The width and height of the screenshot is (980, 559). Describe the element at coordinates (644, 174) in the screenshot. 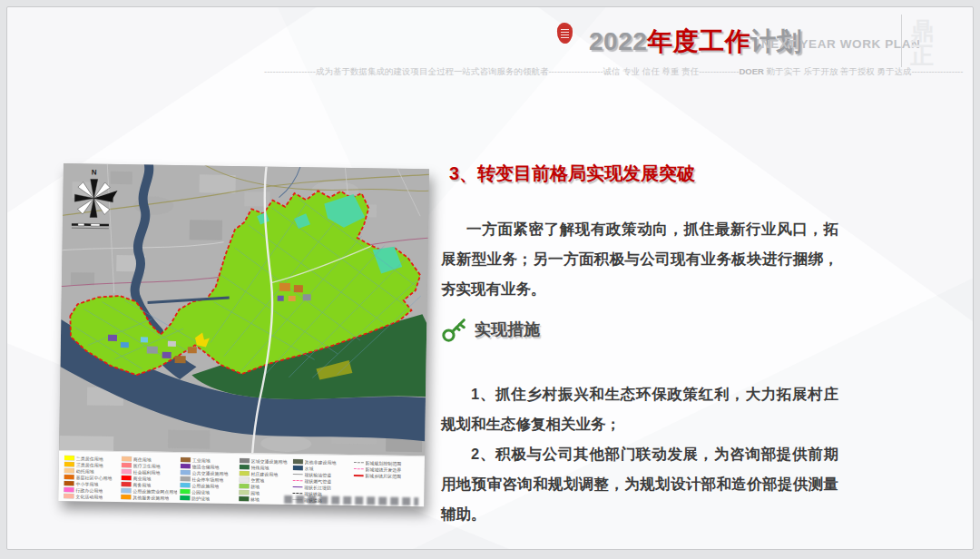

I see `section-heading: 3、转变目前格局实现发展突破` at that location.